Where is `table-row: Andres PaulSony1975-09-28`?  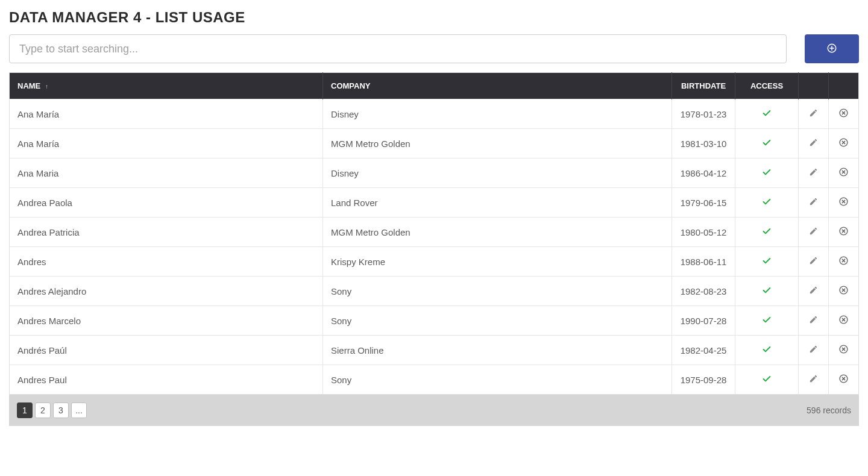 table-row: Andres PaulSony1975-09-28 is located at coordinates (434, 380).